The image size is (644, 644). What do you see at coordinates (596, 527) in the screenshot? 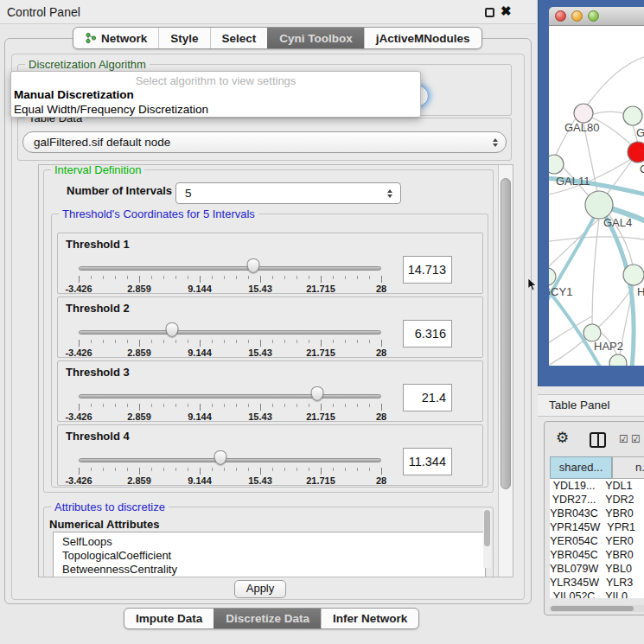
I see `table-row: YPR145WYPR1` at bounding box center [596, 527].